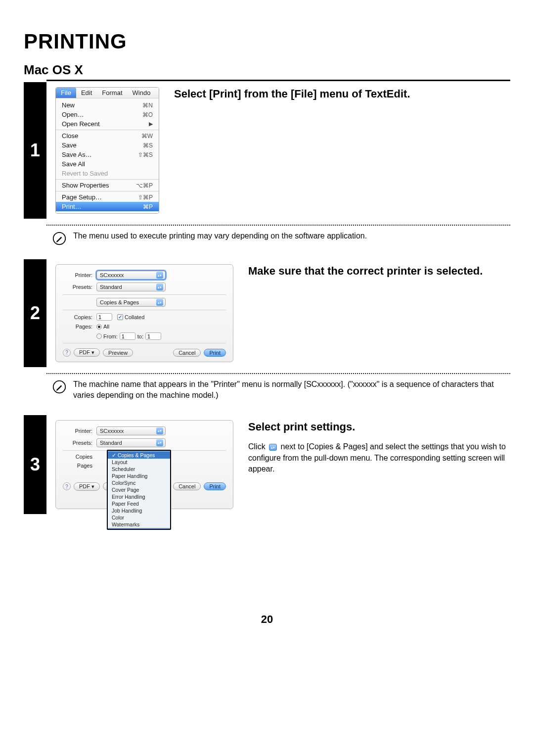  What do you see at coordinates (139, 511) in the screenshot?
I see `dropdown-item-job-handling: Job Handling` at bounding box center [139, 511].